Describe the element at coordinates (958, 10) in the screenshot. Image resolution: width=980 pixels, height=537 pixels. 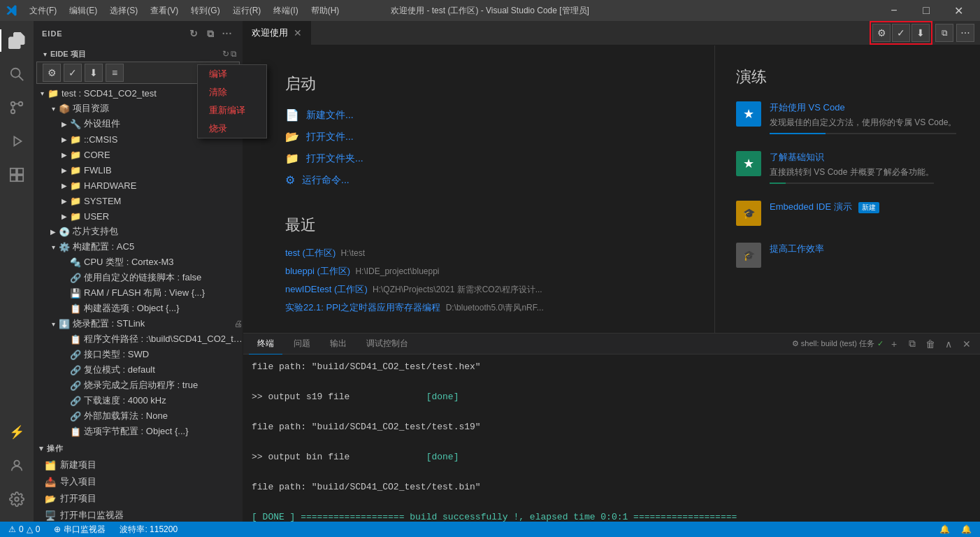
I see `close-button: ✕` at that location.